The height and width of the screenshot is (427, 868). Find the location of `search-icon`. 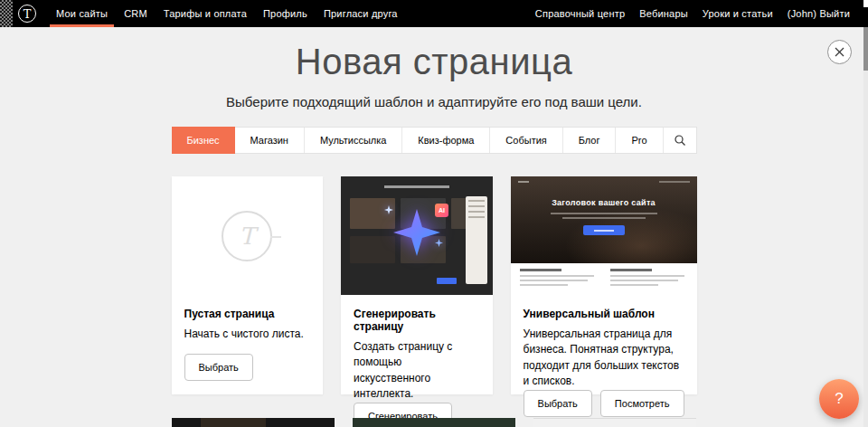

search-icon is located at coordinates (680, 140).